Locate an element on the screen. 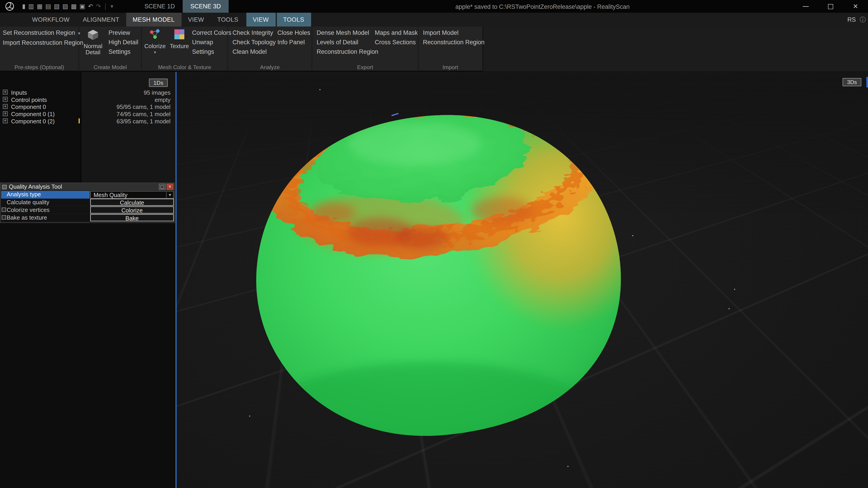 Image resolution: width=868 pixels, height=488 pixels. maximize-button: □ is located at coordinates (831, 6).